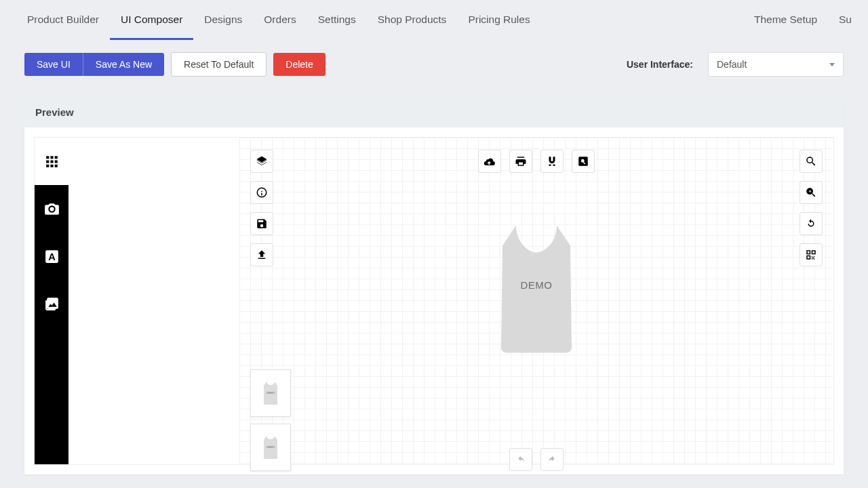 The image size is (868, 488). I want to click on nav-truncated: Su, so click(840, 20).